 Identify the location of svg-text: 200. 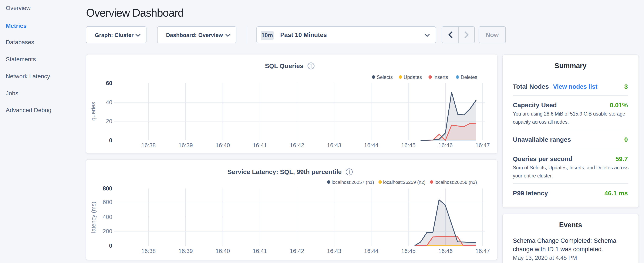
(108, 231).